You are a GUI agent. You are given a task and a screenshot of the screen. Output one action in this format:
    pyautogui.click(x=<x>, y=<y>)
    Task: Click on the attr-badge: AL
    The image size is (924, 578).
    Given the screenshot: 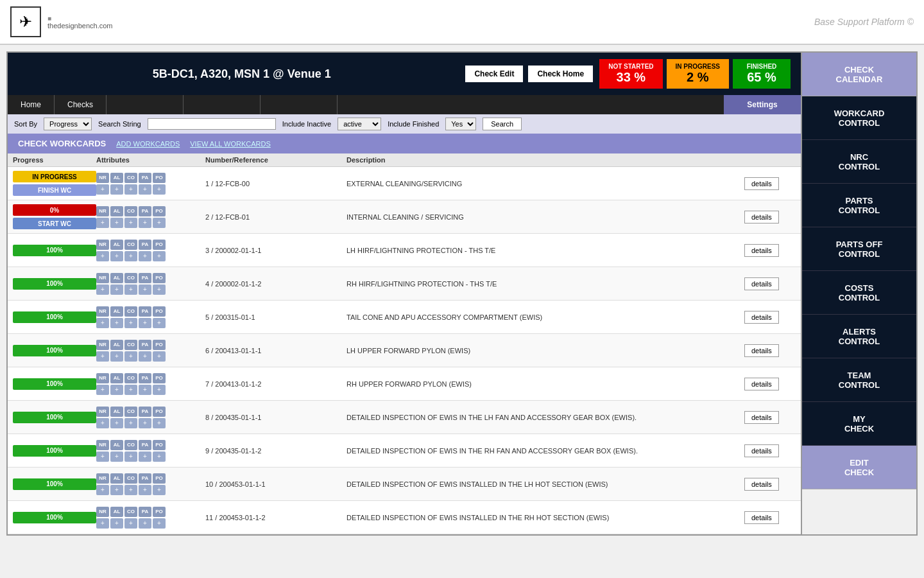 What is the action you would take?
    pyautogui.click(x=117, y=445)
    